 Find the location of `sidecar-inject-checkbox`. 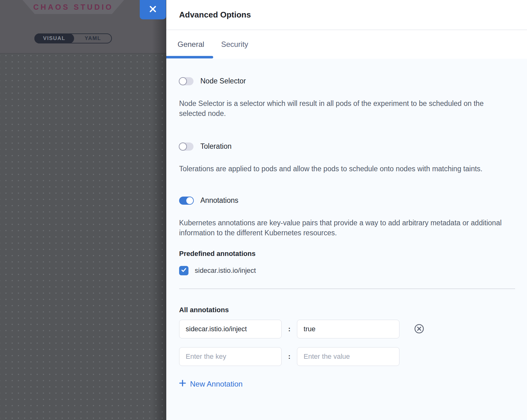

sidecar-inject-checkbox is located at coordinates (184, 271).